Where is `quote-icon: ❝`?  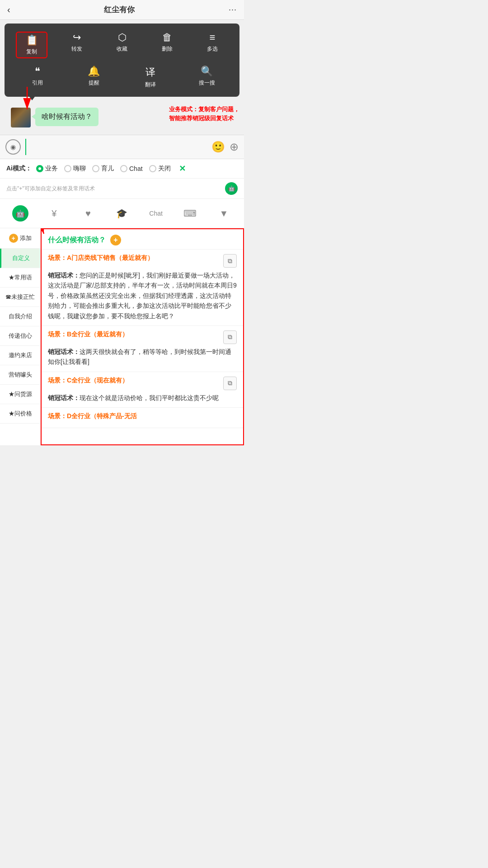 quote-icon: ❝ is located at coordinates (38, 71).